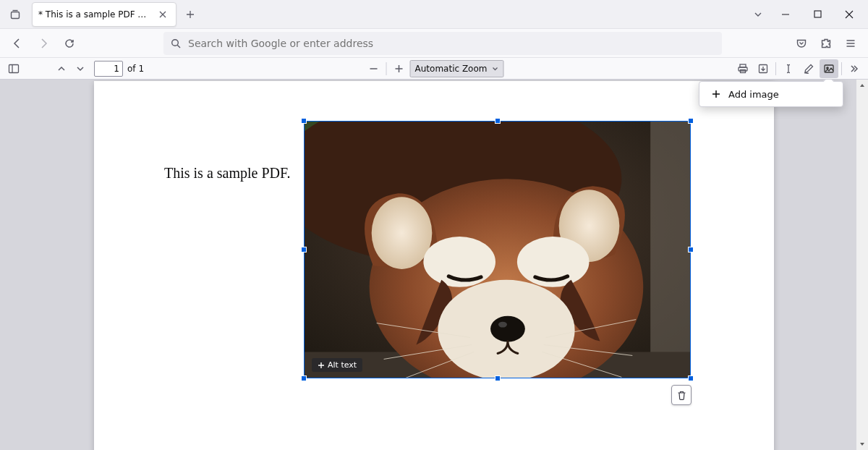  What do you see at coordinates (801, 43) in the screenshot?
I see `pocket-icon` at bounding box center [801, 43].